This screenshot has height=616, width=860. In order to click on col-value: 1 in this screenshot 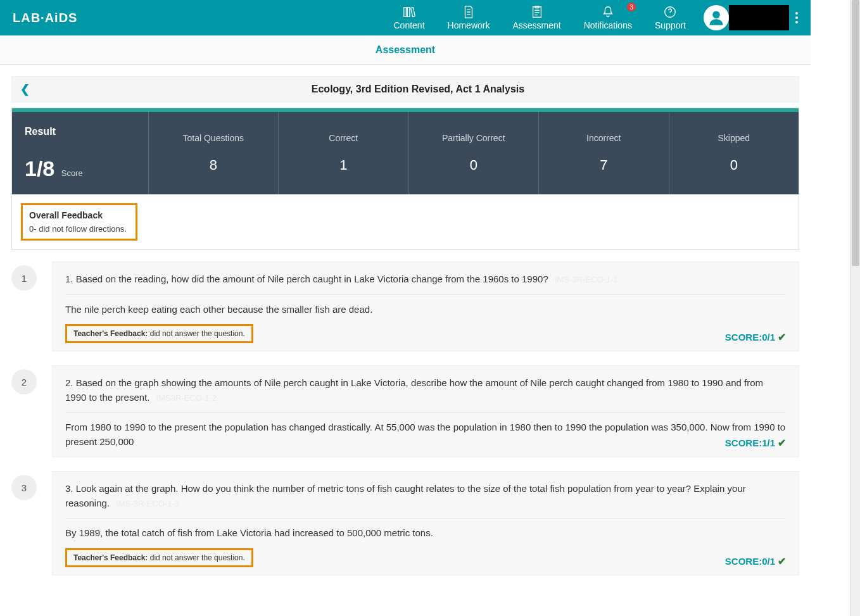, I will do `click(343, 165)`.